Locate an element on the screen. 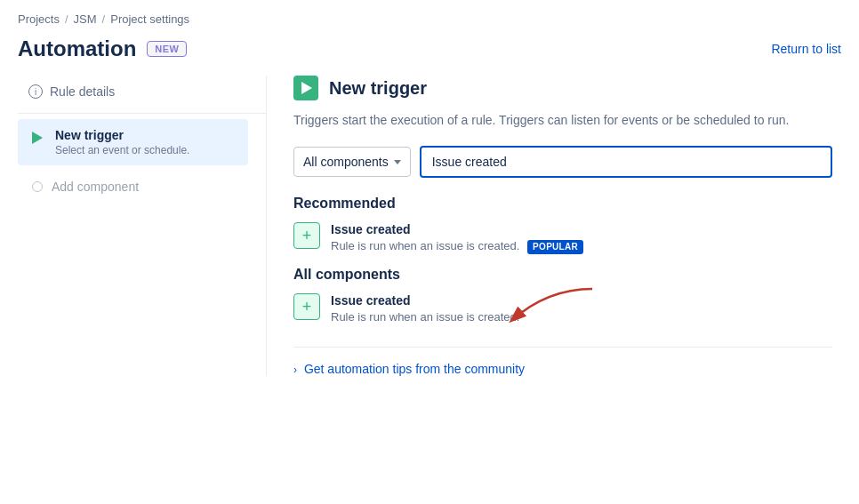 This screenshot has width=859, height=504. recommended-item-text-0: Issue created Rule is run when an issue … is located at coordinates (457, 238).